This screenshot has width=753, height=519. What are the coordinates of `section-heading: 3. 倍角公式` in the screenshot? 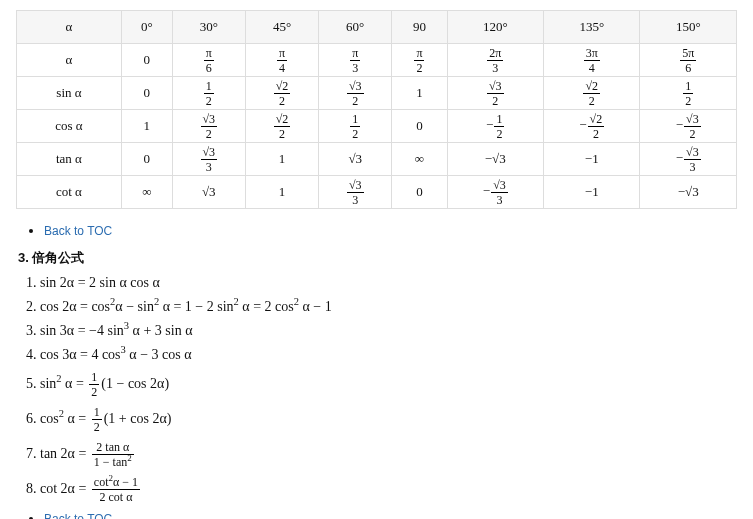 It's located at (378, 258).